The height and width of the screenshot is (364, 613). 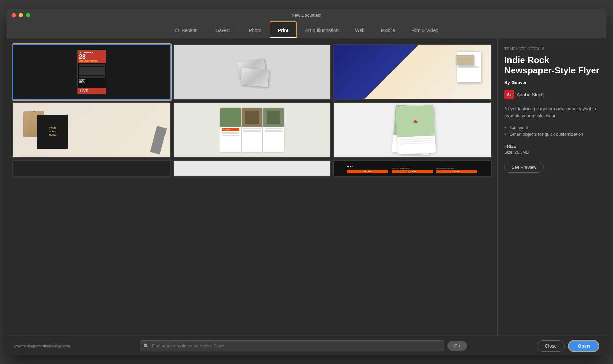 What do you see at coordinates (412, 130) in the screenshot?
I see `template-thumb-flamingo: 🌿 🌺` at bounding box center [412, 130].